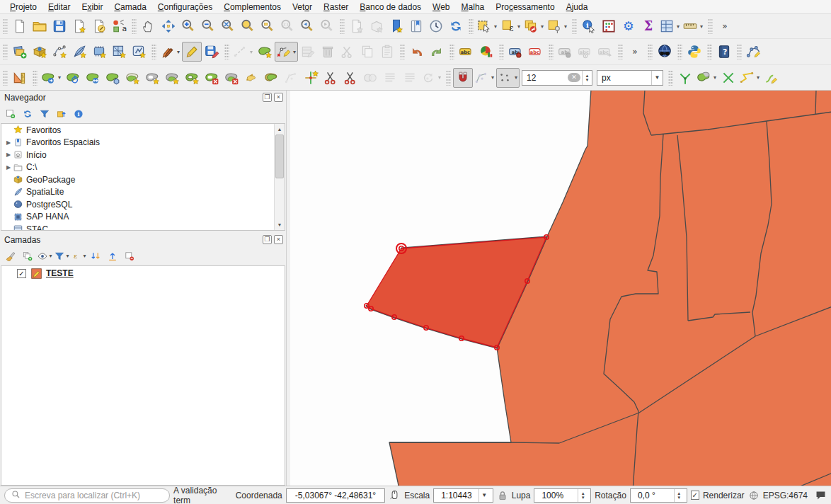 The height and width of the screenshot is (504, 831). Describe the element at coordinates (96, 256) in the screenshot. I see `expand-all-button` at that location.